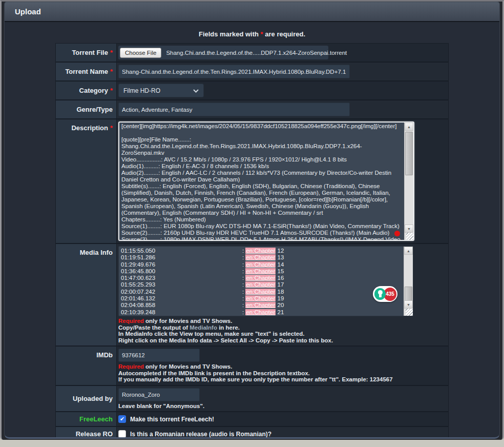 This screenshot has height=447, width=504. I want to click on imdb-label: IMDb, so click(86, 366).